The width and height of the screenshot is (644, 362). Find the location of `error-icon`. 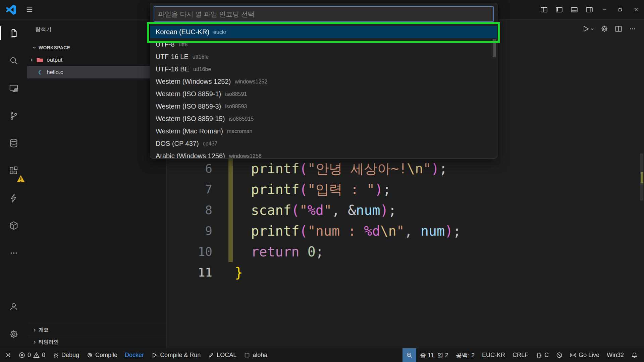

error-icon is located at coordinates (22, 355).